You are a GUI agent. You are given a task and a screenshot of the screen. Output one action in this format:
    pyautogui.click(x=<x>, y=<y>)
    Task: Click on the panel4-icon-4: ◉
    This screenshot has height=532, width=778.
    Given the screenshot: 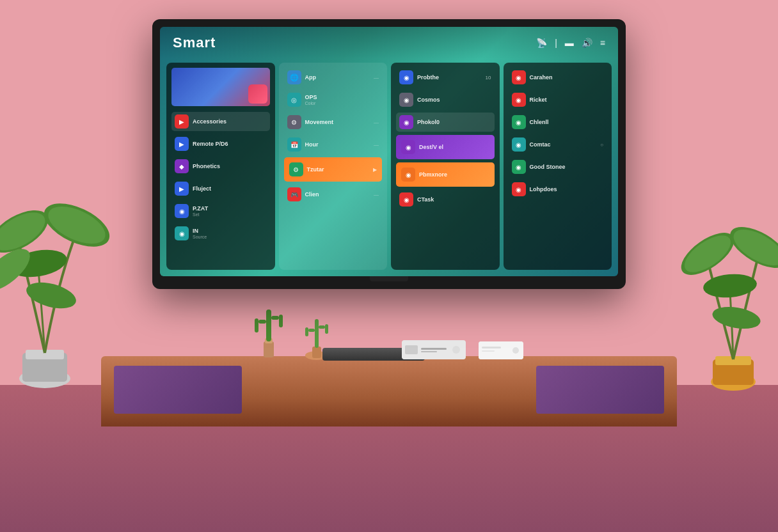 What is the action you would take?
    pyautogui.click(x=519, y=145)
    